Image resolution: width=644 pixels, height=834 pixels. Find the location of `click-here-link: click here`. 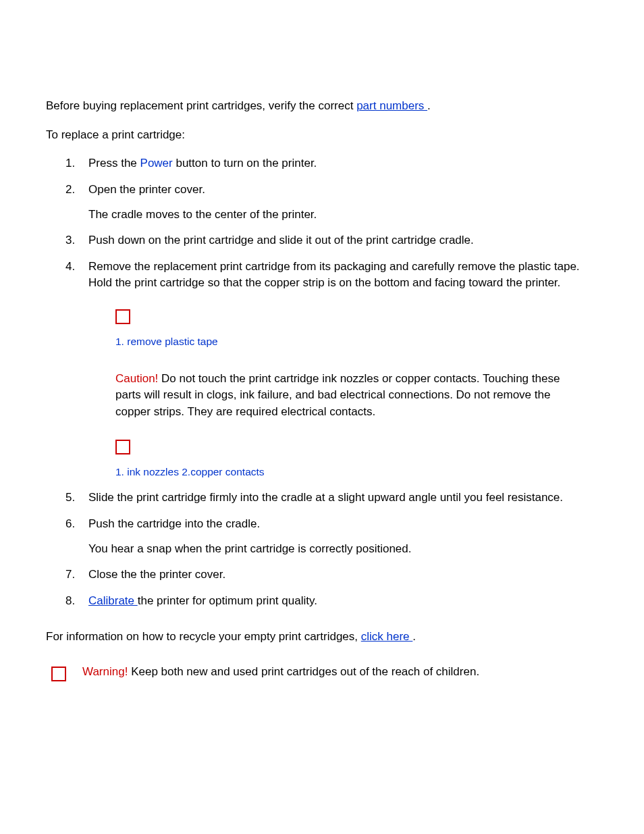

click-here-link: click here is located at coordinates (387, 636).